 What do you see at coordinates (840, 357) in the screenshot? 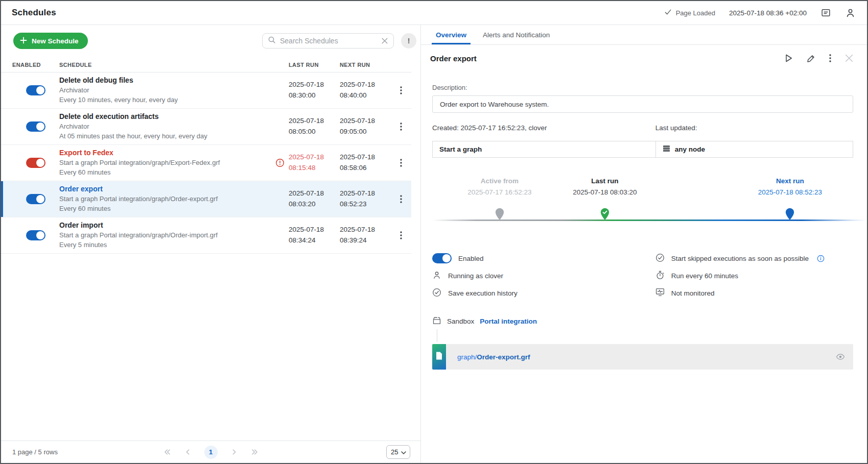
I see `view-file-eye-icon` at bounding box center [840, 357].